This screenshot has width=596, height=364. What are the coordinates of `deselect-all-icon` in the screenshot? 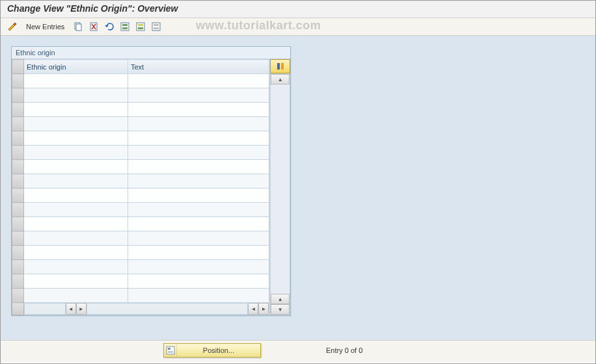 It's located at (156, 27).